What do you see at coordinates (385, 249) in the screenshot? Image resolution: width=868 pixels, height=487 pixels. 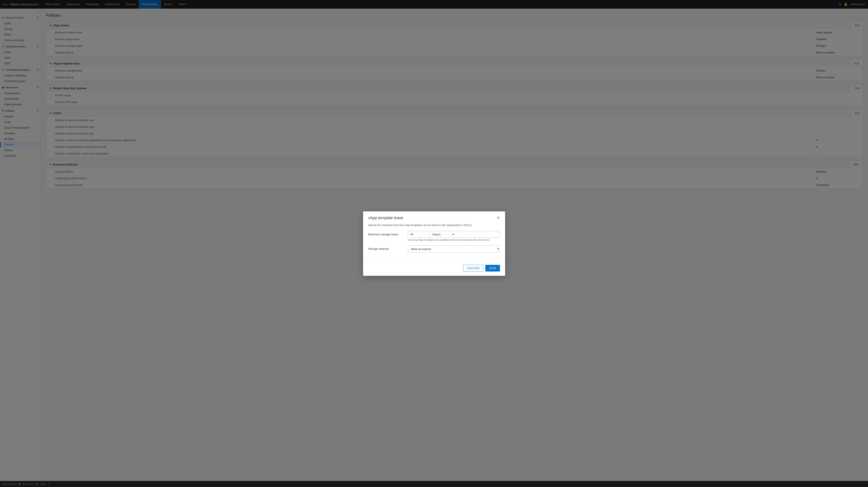 I see `storage-cleanup-label-col: Storage cleanup` at bounding box center [385, 249].